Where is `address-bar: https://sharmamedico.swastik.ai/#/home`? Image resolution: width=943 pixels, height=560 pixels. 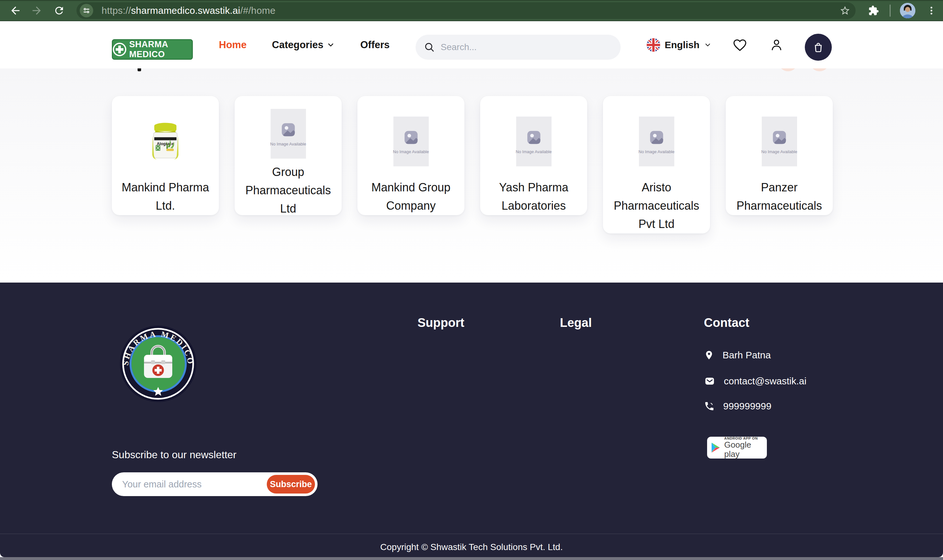
address-bar: https://sharmamedico.swastik.ai/#/home is located at coordinates (466, 11).